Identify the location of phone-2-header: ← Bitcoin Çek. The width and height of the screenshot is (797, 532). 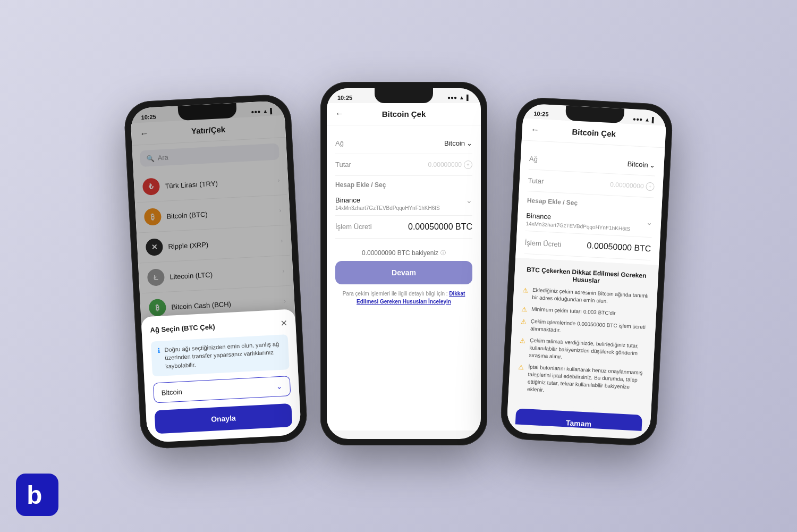
(404, 114).